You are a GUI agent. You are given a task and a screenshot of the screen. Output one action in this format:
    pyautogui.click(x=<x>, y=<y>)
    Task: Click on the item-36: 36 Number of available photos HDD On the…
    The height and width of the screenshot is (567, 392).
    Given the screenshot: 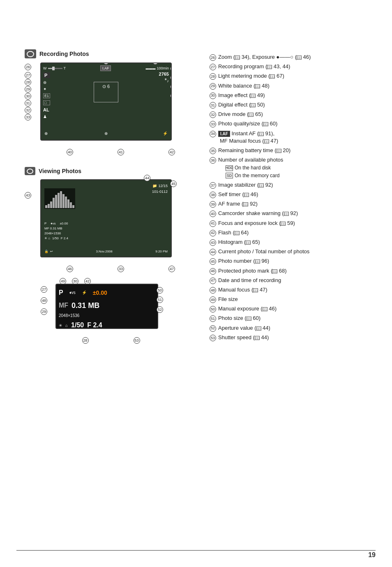 What is the action you would take?
    pyautogui.click(x=293, y=168)
    